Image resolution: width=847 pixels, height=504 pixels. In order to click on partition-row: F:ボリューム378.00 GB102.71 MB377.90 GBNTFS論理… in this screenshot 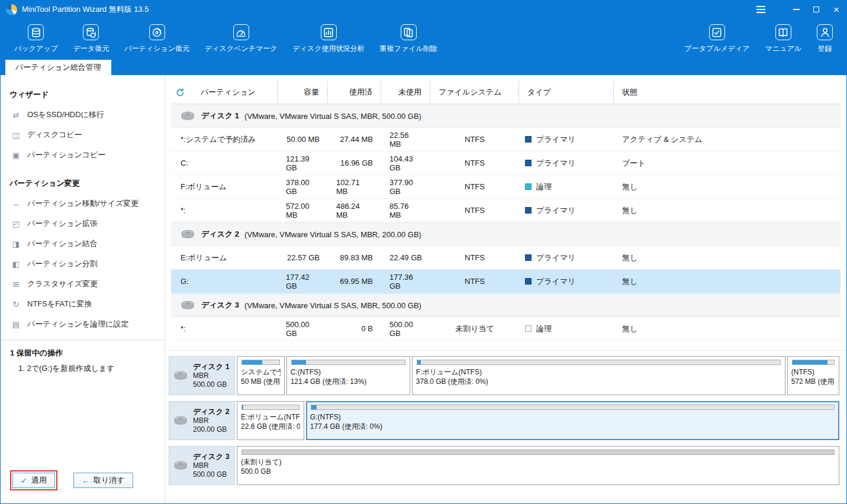, I will do `click(505, 187)`.